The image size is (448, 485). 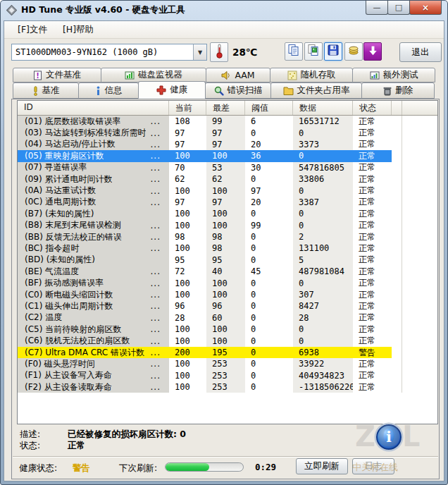 What do you see at coordinates (313, 51) in the screenshot?
I see `copy-image-button` at bounding box center [313, 51].